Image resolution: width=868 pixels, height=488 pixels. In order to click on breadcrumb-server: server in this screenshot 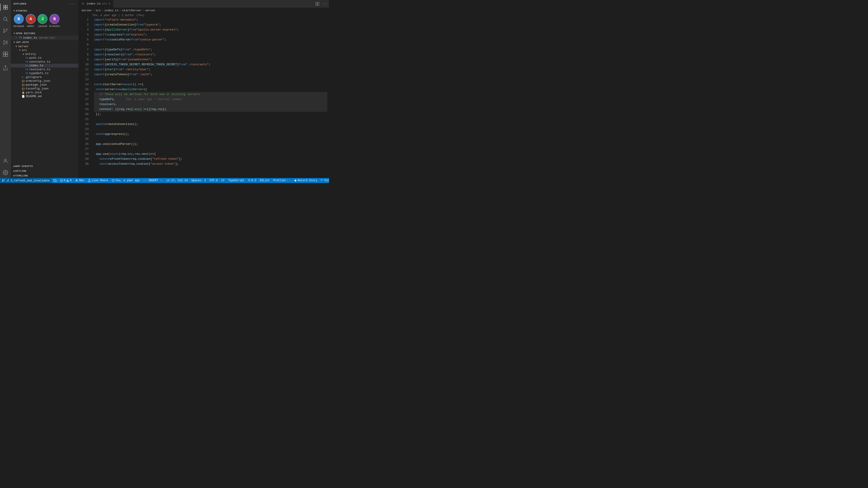, I will do `click(87, 10)`.